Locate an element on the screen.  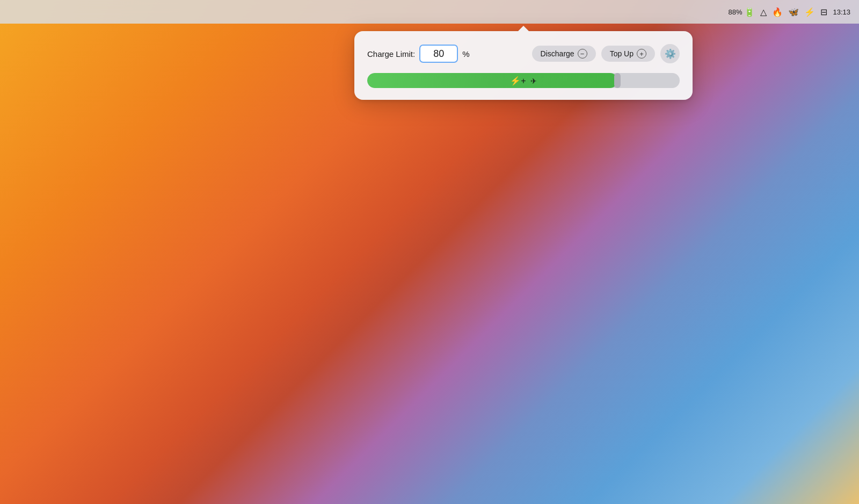
bolt-icon: ✈ is located at coordinates (534, 81).